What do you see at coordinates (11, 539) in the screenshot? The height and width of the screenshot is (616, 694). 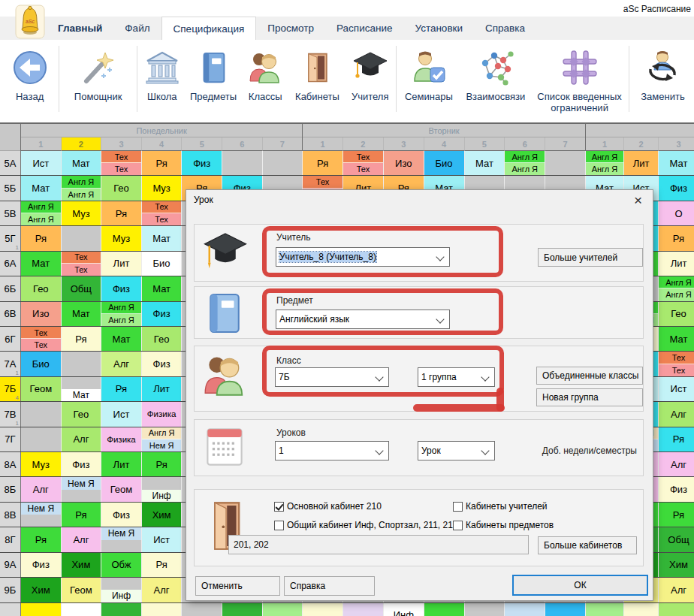 I see `class-row-header: 8Г` at bounding box center [11, 539].